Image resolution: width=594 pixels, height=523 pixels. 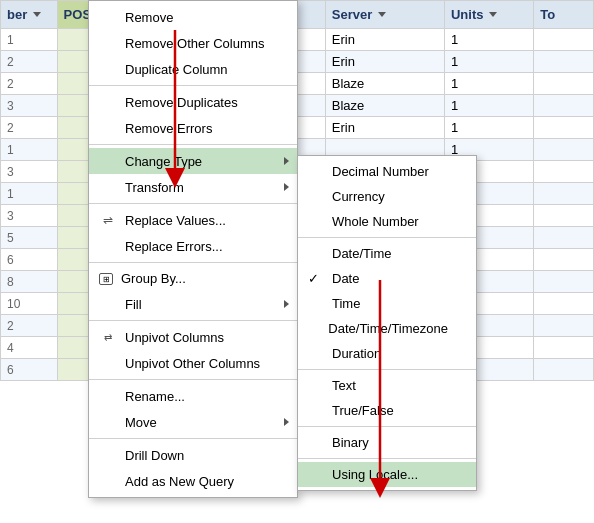 What do you see at coordinates (363, 410) in the screenshot?
I see `submenu-truefalse-label: True/False` at bounding box center [363, 410].